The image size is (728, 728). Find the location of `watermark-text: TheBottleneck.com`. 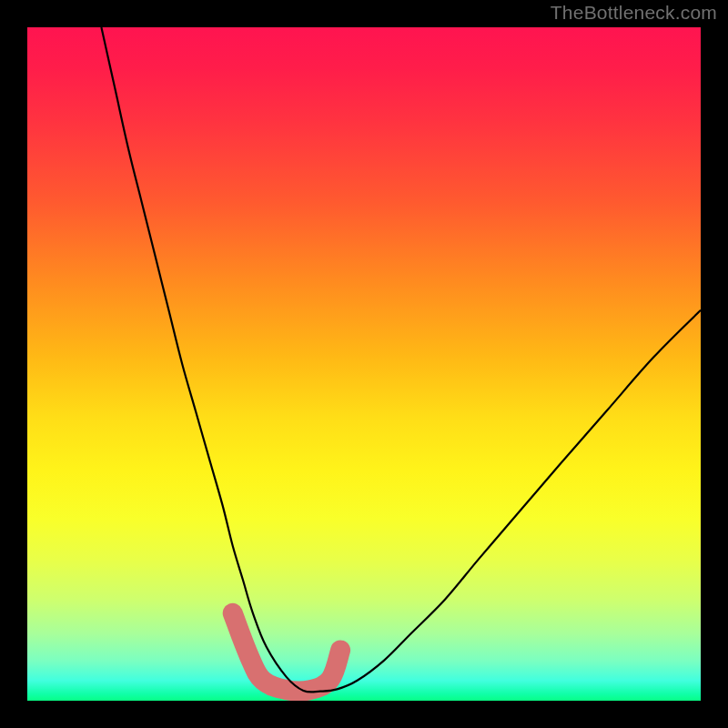

watermark-text: TheBottleneck.com is located at coordinates (633, 13).